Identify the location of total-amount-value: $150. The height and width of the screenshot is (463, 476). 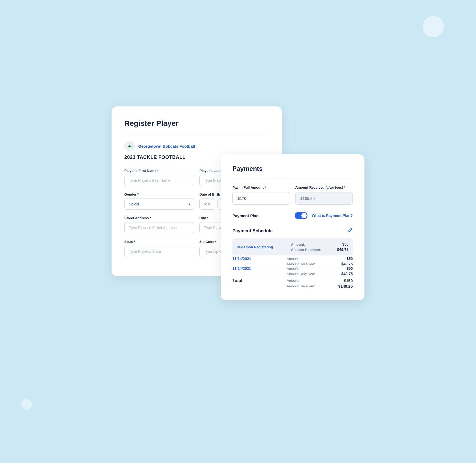
(348, 280).